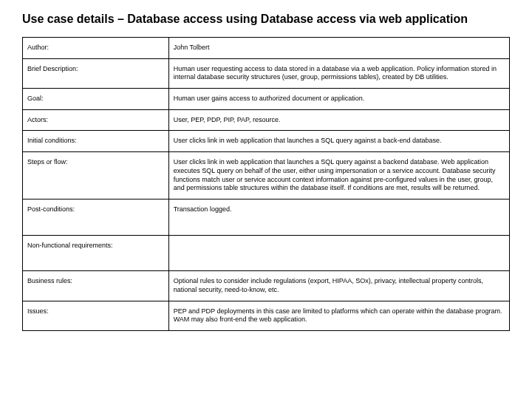 The height and width of the screenshot is (399, 532). Describe the element at coordinates (266, 286) in the screenshot. I see `table-row: Business rules:Optional rules to conside…` at that location.